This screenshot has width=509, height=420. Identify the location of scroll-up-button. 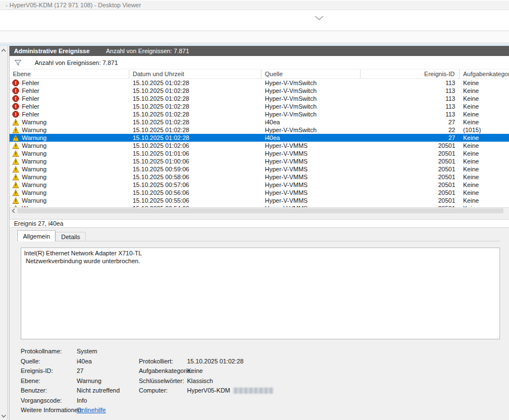
(3, 50).